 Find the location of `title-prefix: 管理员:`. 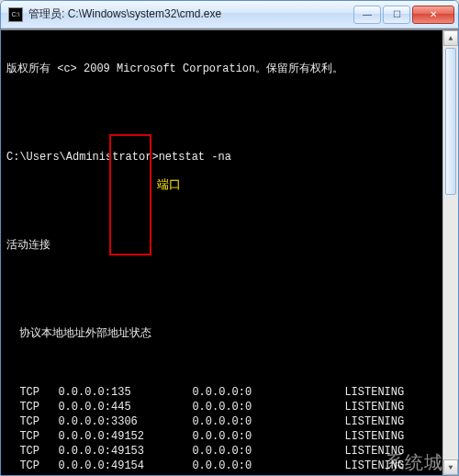

title-prefix: 管理员: is located at coordinates (46, 14).